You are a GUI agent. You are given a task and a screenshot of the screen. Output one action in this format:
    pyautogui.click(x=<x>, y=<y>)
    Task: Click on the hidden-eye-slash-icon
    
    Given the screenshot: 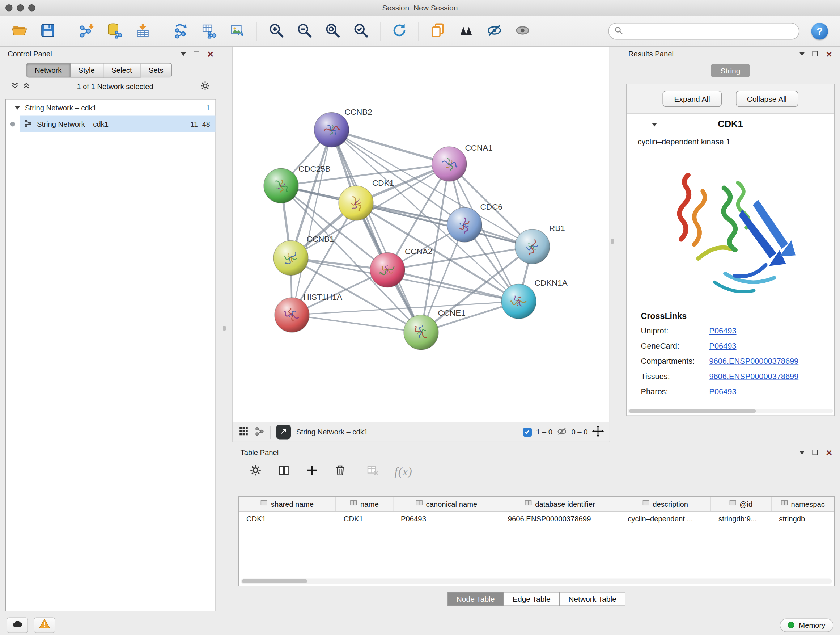 What is the action you would take?
    pyautogui.click(x=562, y=432)
    